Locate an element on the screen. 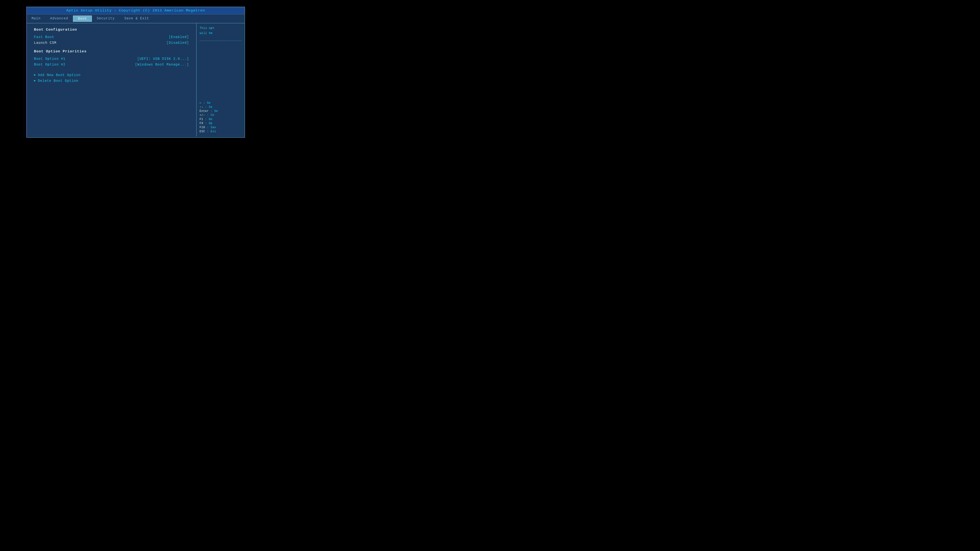 This screenshot has width=980, height=551. key-enter: Enter is located at coordinates (204, 111).